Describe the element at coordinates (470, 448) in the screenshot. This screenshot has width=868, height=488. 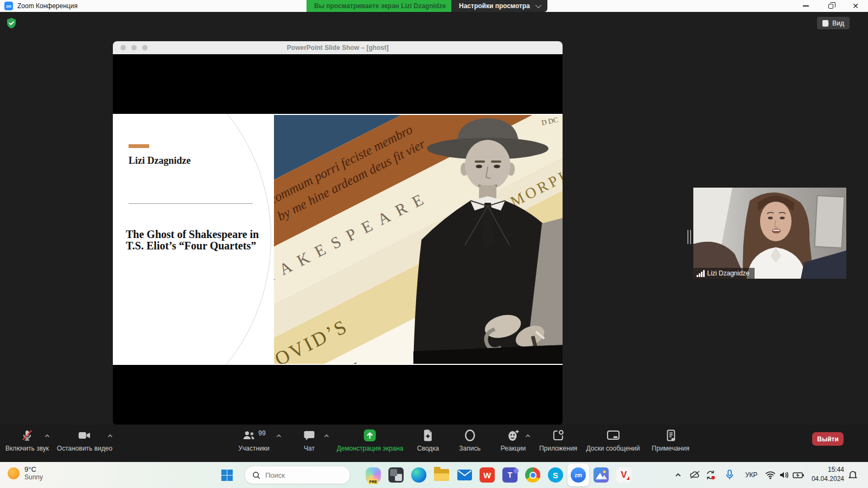
I see `record-label: Запись` at that location.